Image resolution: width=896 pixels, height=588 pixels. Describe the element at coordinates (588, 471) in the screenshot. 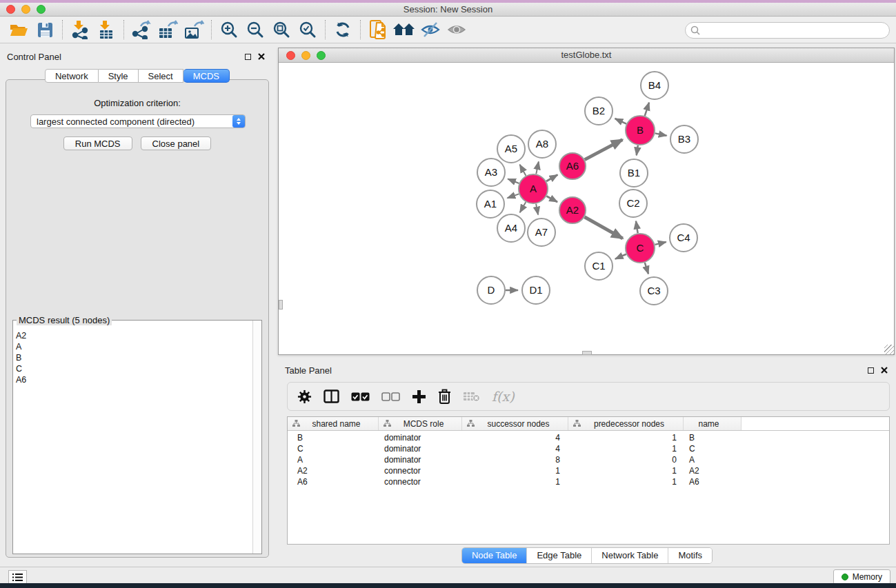

I see `table-row: A2connector11A2` at that location.